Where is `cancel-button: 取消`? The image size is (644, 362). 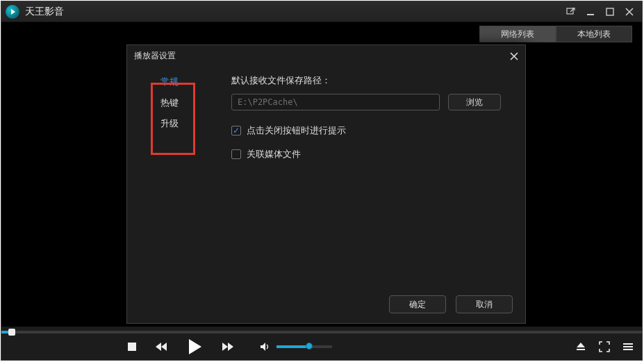
cancel-button: 取消 is located at coordinates (484, 304).